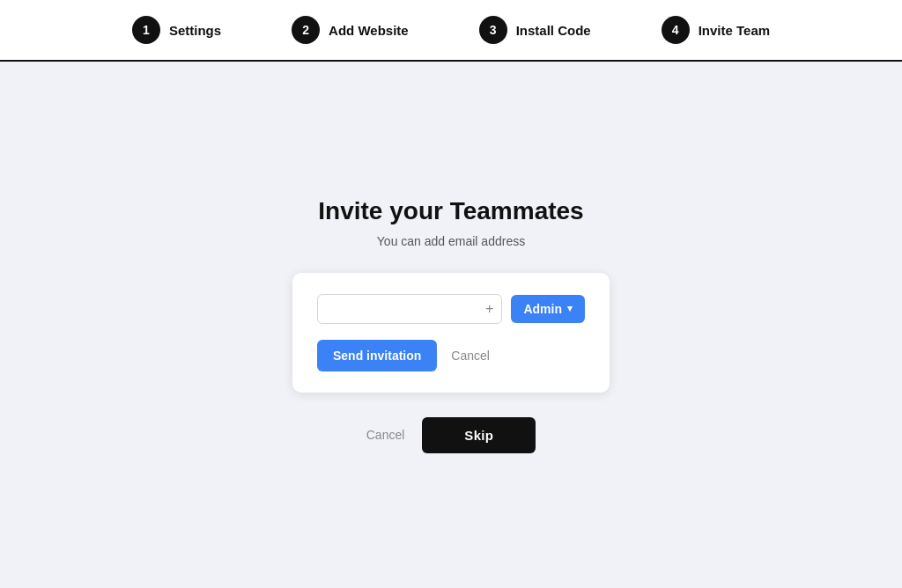  What do you see at coordinates (451, 211) in the screenshot?
I see `page-title: Invite your Teammates` at bounding box center [451, 211].